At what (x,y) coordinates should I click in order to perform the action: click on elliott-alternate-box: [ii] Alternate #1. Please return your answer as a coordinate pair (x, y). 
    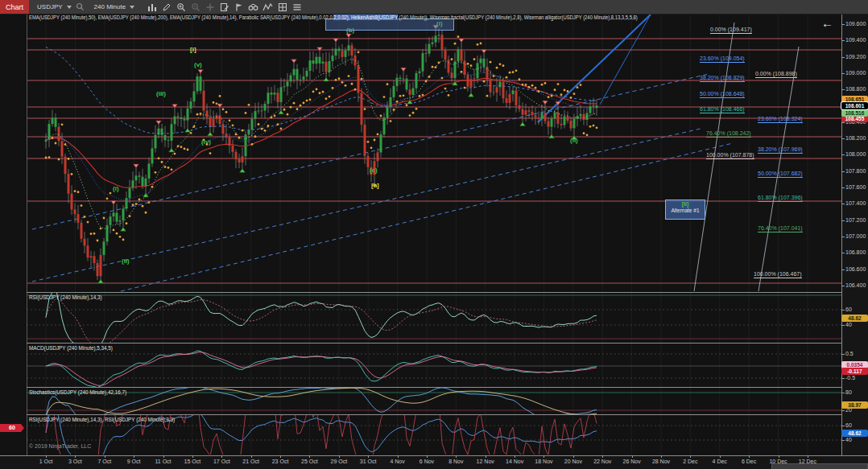
    Looking at the image, I should click on (685, 209).